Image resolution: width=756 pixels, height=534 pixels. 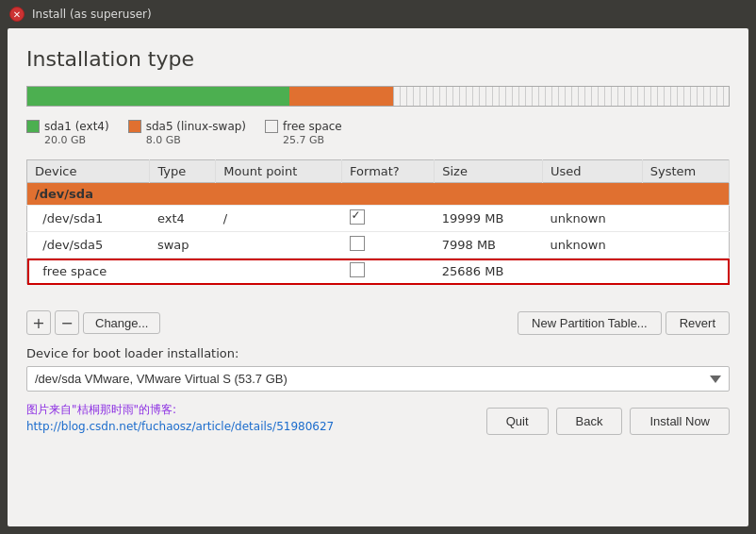 What do you see at coordinates (279, 245) in the screenshot?
I see `sda5-mount` at bounding box center [279, 245].